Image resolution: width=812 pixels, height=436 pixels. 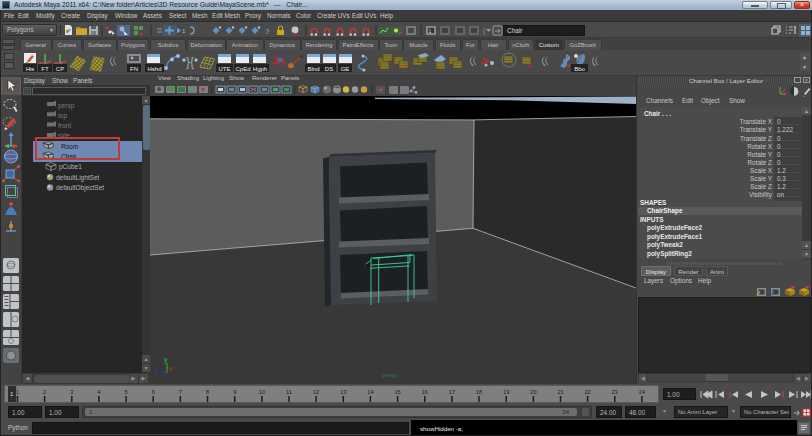 I want to click on svg-text: 15, so click(x=397, y=392).